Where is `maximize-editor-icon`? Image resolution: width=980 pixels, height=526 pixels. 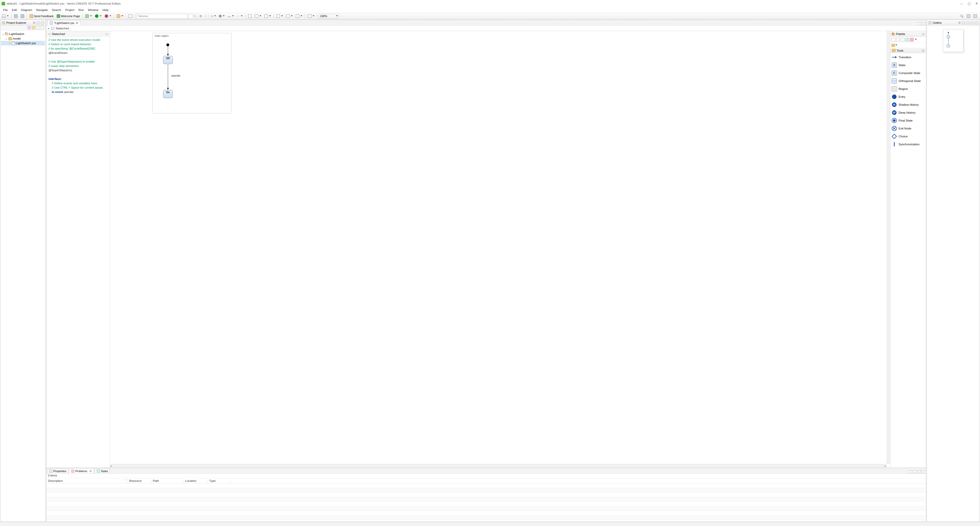
maximize-editor-icon is located at coordinates (923, 24).